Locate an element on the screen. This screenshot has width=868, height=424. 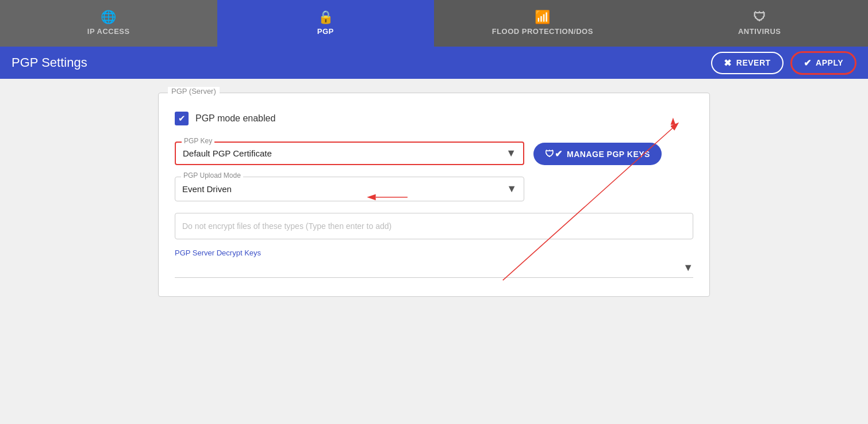
pgp-upload-mode-group: PGP Upload Mode Event Driven ▼ is located at coordinates (349, 189).